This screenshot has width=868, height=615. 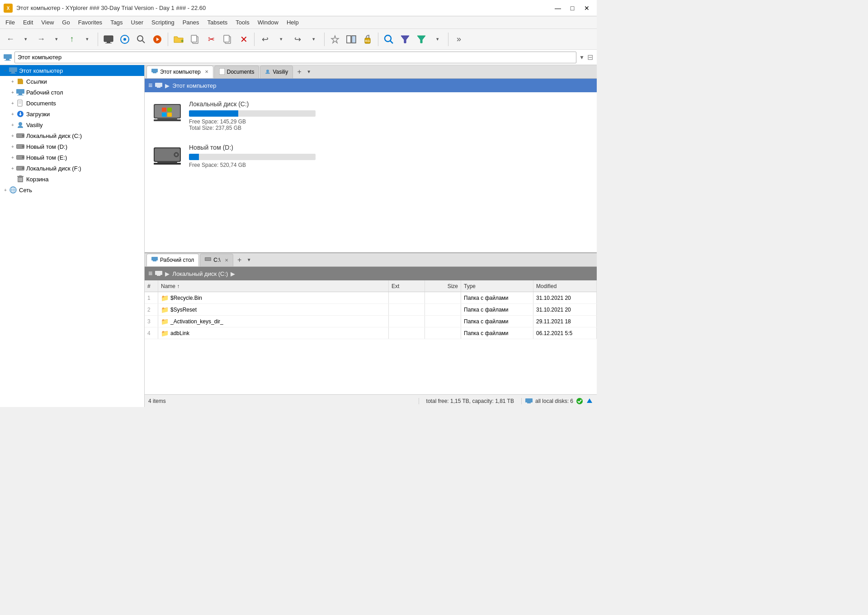 What do you see at coordinates (194, 86) in the screenshot?
I see `path-label: Этот компьютер` at bounding box center [194, 86].